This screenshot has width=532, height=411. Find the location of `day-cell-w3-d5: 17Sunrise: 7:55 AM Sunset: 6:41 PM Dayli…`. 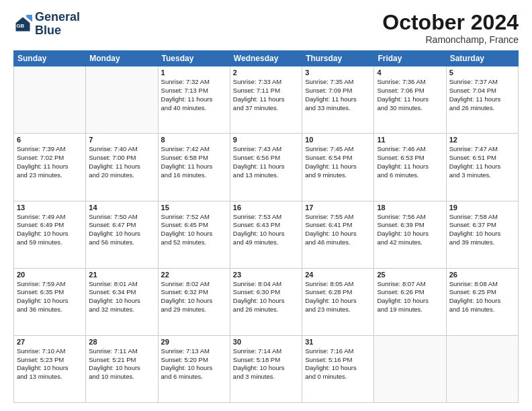

day-cell-w3-d5: 17Sunrise: 7:55 AM Sunset: 6:41 PM Dayli… is located at coordinates (339, 234).